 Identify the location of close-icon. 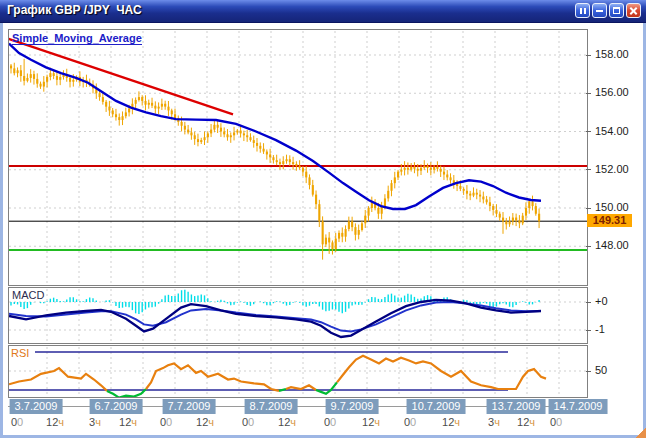
(634, 10).